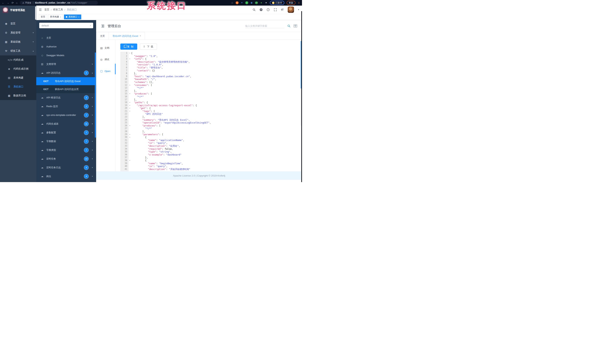 The image size is (604, 364). Describe the element at coordinates (66, 81) in the screenshot. I see `api-operation-0: GET导出API 访问日志 Excel` at that location.